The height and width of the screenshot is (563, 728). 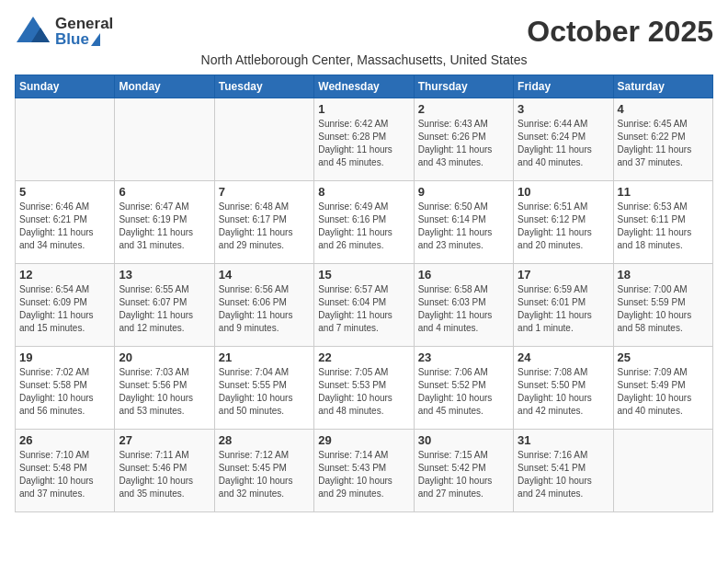 I want to click on day-number: 15, so click(x=364, y=274).